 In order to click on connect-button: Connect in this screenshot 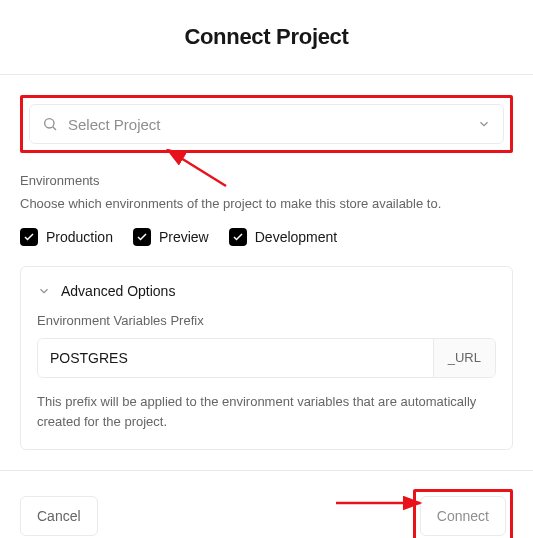, I will do `click(463, 516)`.